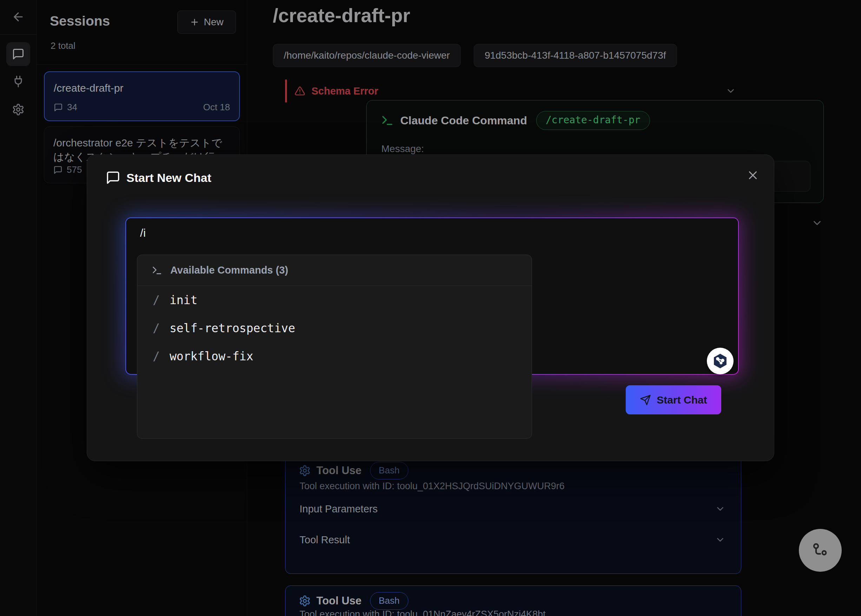  Describe the element at coordinates (143, 233) in the screenshot. I see `input-value: /i` at that location.